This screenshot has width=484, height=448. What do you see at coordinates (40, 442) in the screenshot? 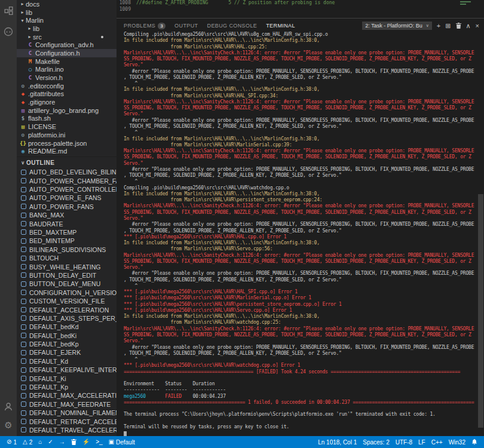
I see `pio-home: ⌂` at bounding box center [40, 442].